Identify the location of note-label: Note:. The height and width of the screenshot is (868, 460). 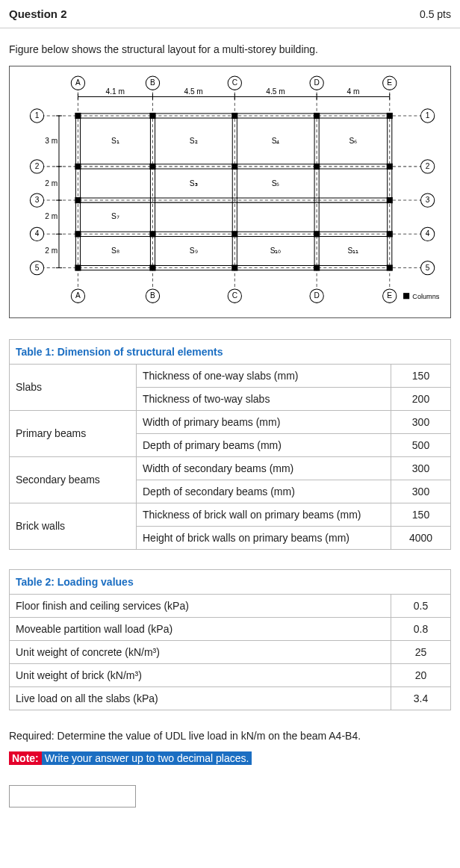
(25, 758).